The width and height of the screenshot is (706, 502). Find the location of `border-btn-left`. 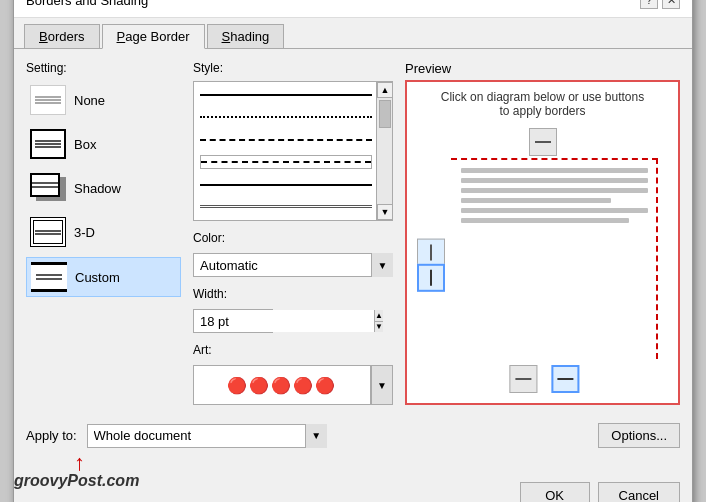

border-btn-left is located at coordinates (431, 252).